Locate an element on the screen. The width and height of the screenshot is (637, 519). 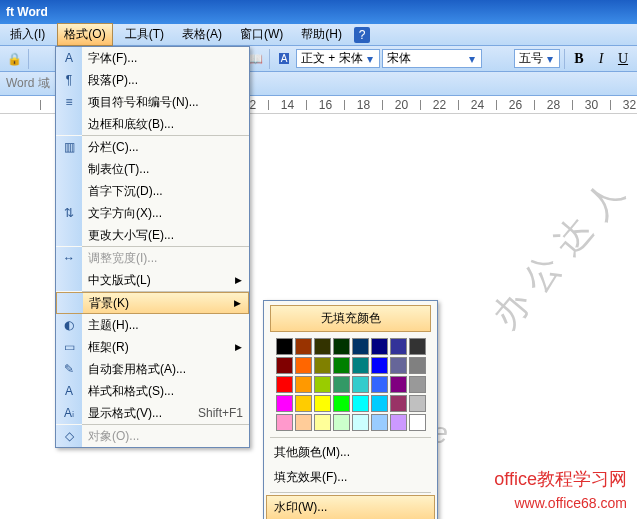
menu-item-label: 样式和格式(S)... is located at coordinates (162, 392).